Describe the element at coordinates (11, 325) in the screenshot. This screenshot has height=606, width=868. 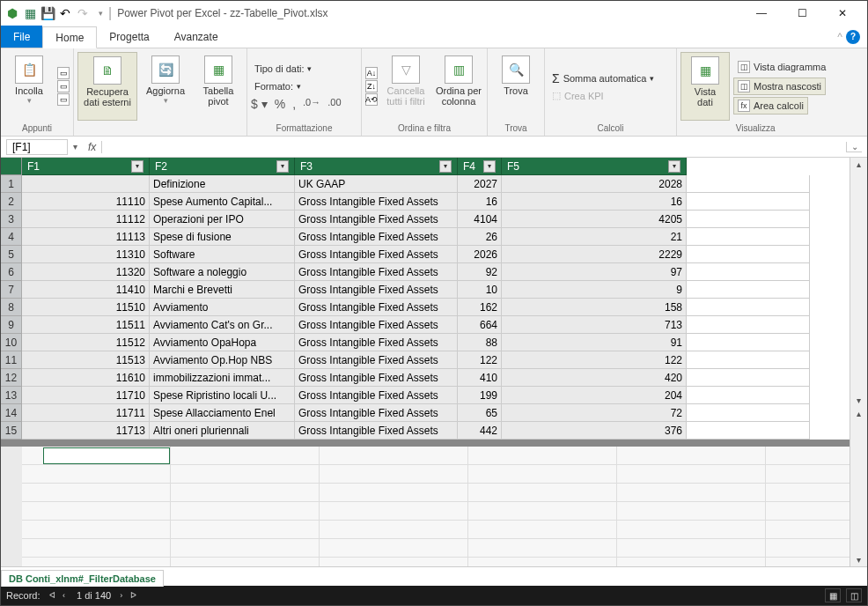
I see `row-head: 9` at that location.